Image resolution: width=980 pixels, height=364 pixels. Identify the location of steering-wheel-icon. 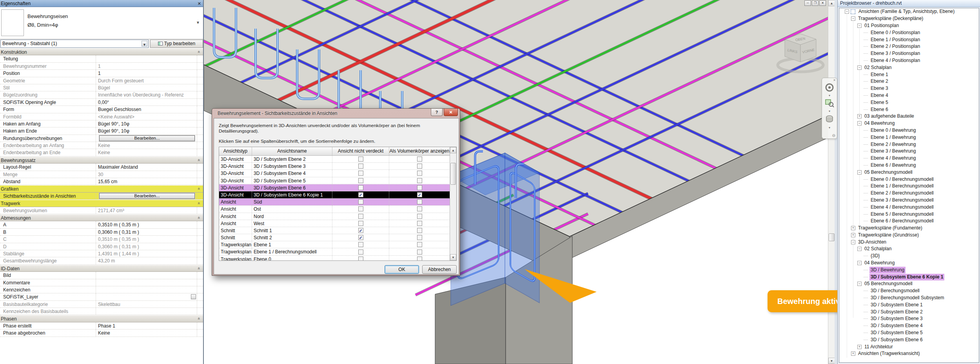
(829, 87).